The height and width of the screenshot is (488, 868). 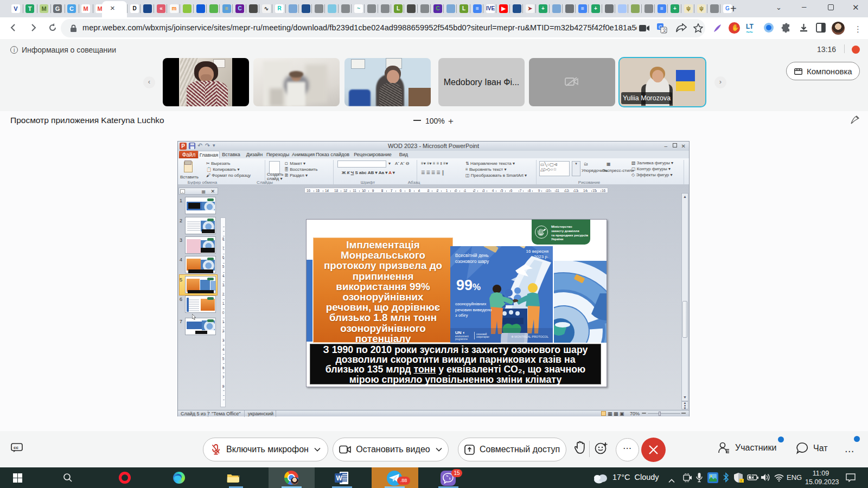 What do you see at coordinates (16, 448) in the screenshot?
I see `svg-text: cc` at bounding box center [16, 448].